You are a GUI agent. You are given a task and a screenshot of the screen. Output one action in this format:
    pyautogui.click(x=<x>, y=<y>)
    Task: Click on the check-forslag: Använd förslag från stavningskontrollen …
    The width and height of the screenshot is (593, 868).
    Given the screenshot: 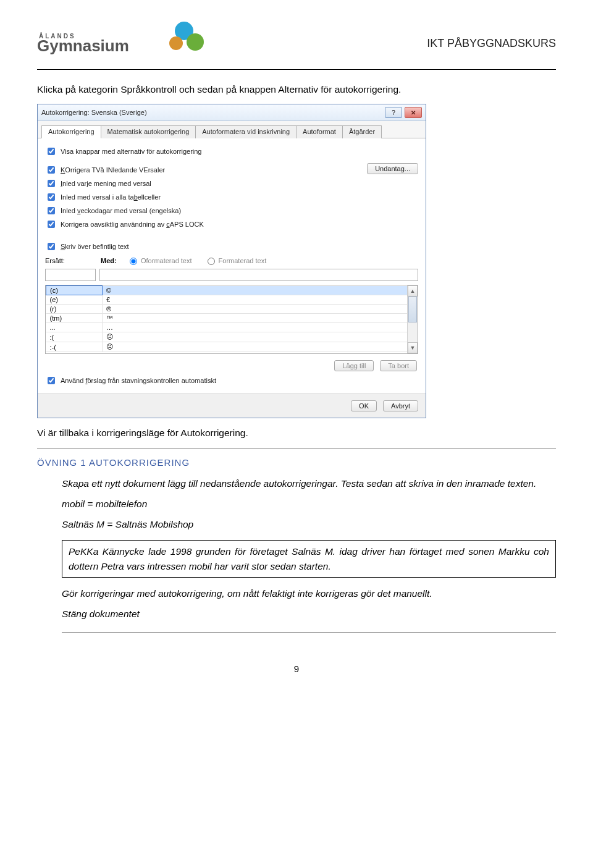 What is the action you would take?
    pyautogui.click(x=232, y=381)
    